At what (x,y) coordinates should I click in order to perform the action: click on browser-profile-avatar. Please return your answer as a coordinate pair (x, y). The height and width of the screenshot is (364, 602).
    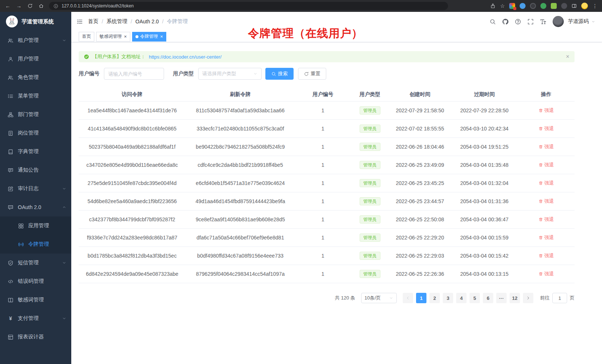
    Looking at the image, I should click on (585, 6).